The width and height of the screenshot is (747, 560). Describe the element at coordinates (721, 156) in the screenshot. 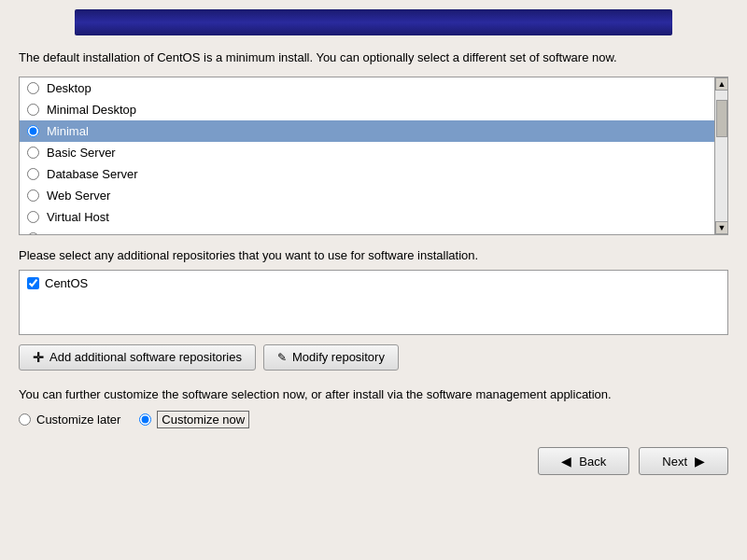

I see `scrollbar: ▲ ▼` at that location.